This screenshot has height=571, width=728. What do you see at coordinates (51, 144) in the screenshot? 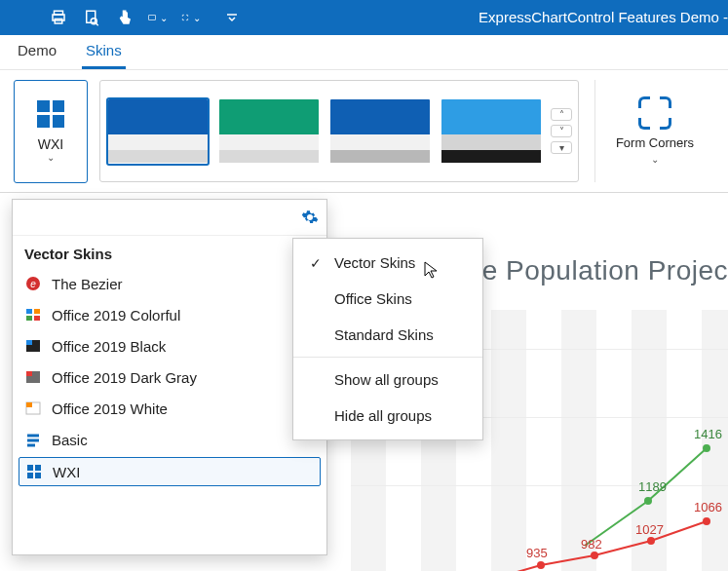
I see `skin-dropdown-label: WXI` at bounding box center [51, 144].